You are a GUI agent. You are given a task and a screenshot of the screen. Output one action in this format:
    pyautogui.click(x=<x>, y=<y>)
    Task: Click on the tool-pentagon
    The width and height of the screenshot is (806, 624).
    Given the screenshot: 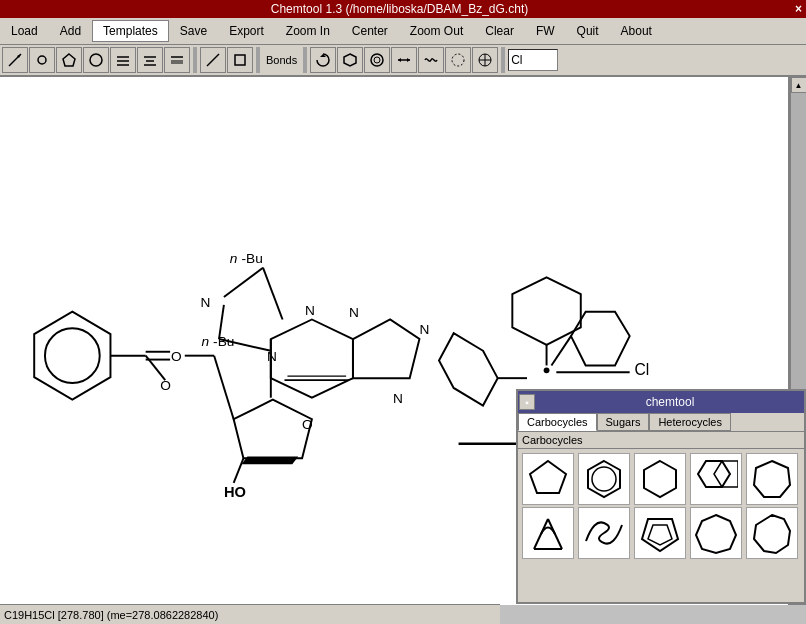 What is the action you would take?
    pyautogui.click(x=69, y=60)
    